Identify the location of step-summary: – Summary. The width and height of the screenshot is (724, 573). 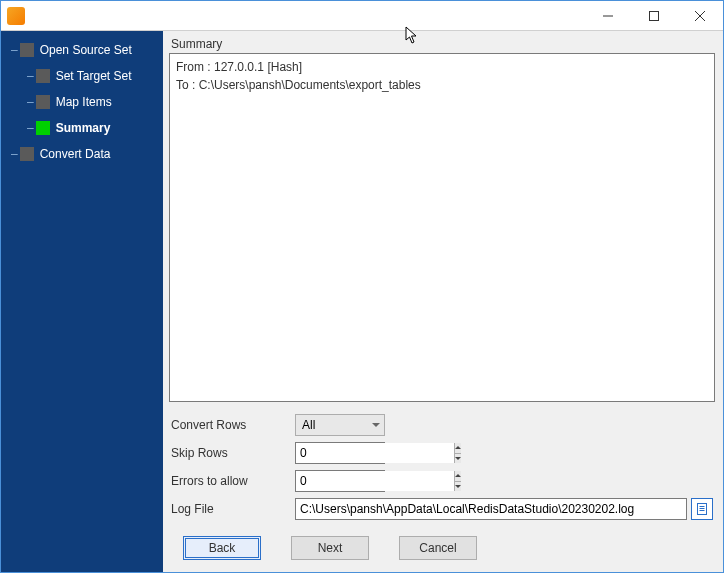
(82, 128).